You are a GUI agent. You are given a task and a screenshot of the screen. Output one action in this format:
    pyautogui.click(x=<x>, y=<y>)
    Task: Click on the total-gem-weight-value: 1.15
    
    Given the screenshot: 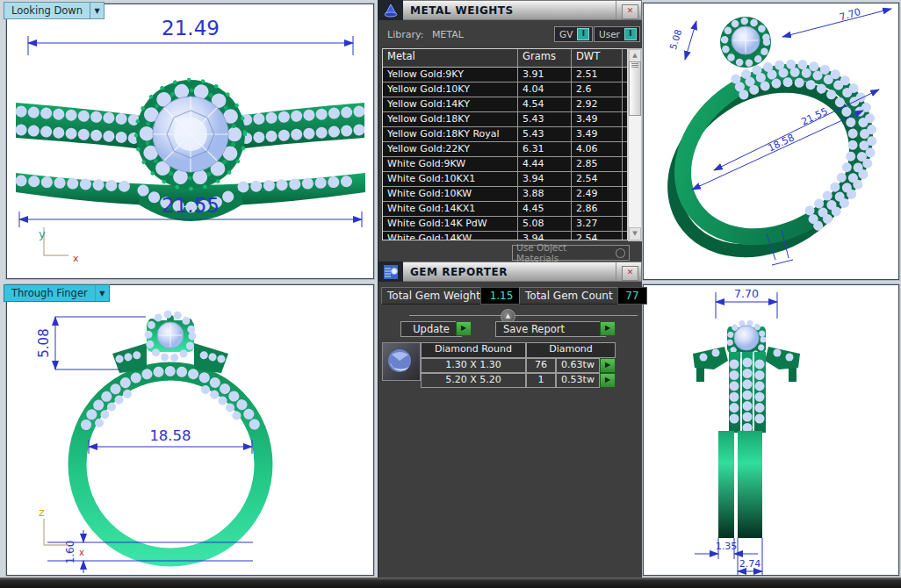 What is the action you would take?
    pyautogui.click(x=501, y=296)
    